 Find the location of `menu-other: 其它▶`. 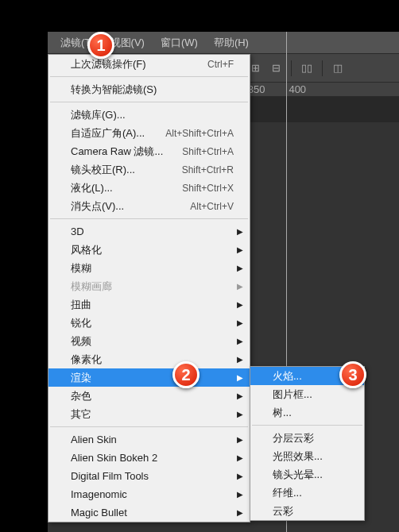

menu-other: 其它▶ is located at coordinates (149, 414).